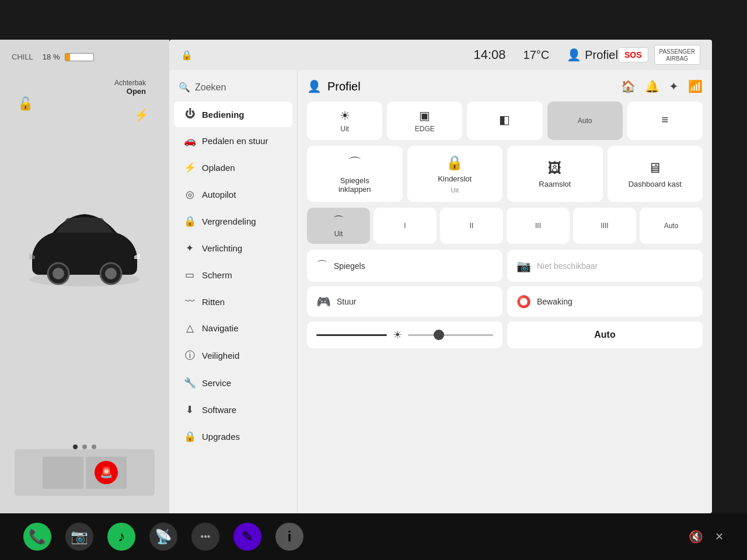 The width and height of the screenshot is (747, 560). Describe the element at coordinates (455, 163) in the screenshot. I see `kinderslot-icon: 🔒` at that location.